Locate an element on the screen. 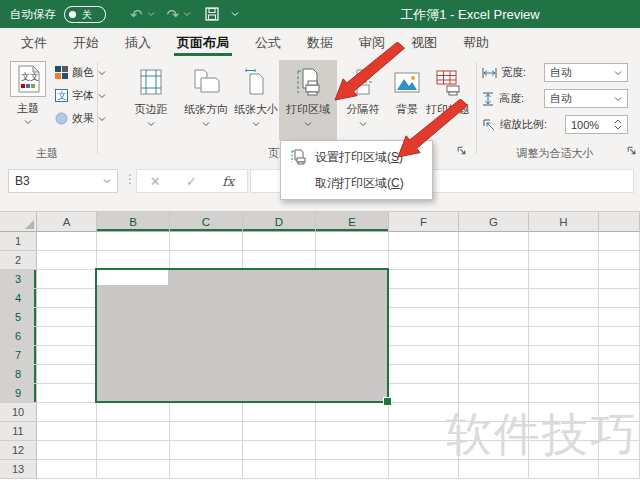  row-header-1: 1 is located at coordinates (18, 242).